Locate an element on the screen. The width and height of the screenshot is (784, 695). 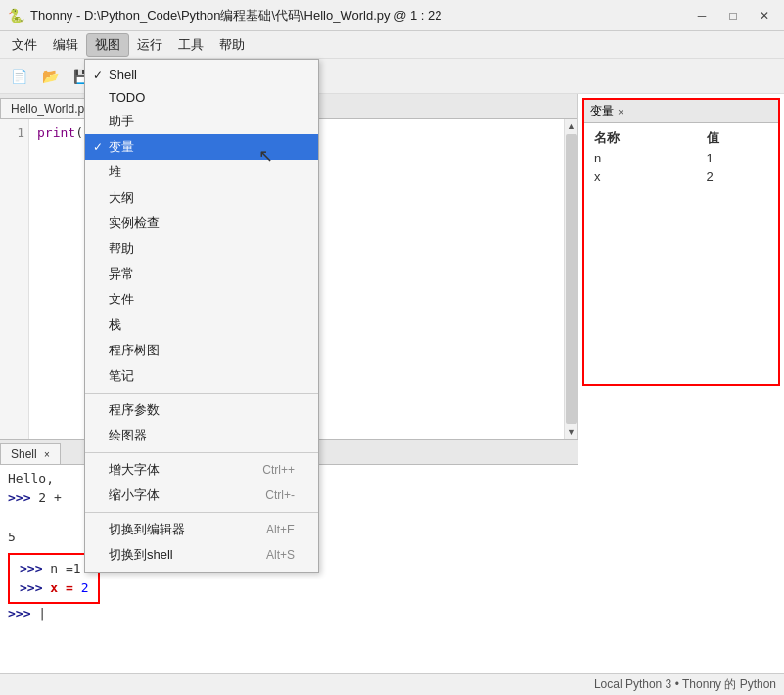
var-tab-label: 变量 is located at coordinates (602, 112).